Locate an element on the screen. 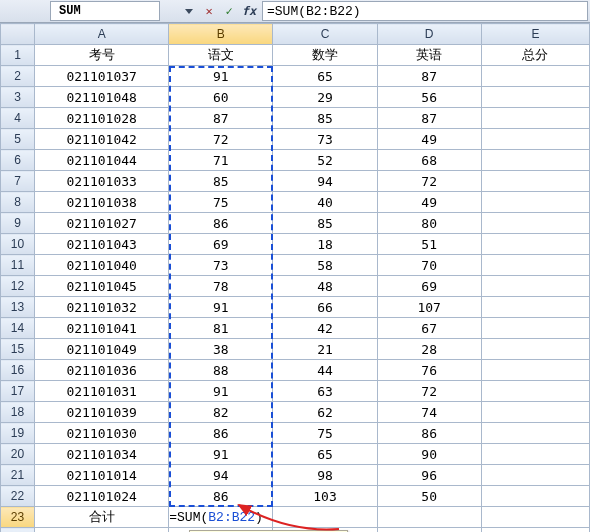 The image size is (590, 532). cell: 28 is located at coordinates (429, 350).